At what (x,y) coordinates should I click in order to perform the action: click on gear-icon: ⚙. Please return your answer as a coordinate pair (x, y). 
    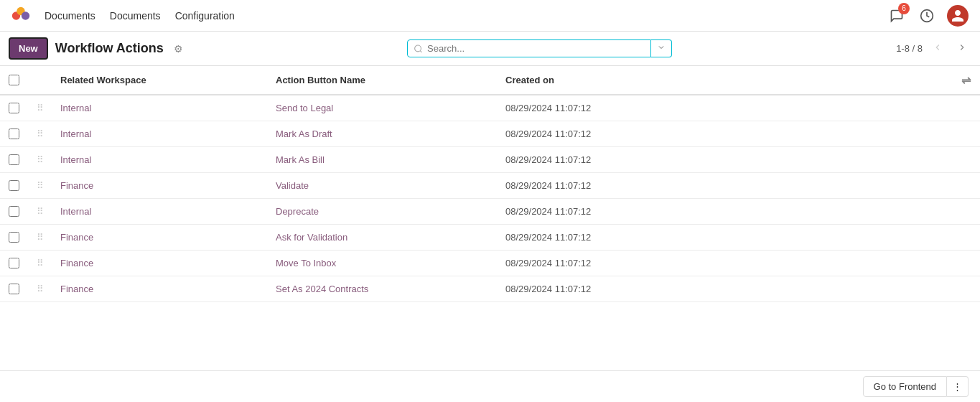
    Looking at the image, I should click on (178, 49).